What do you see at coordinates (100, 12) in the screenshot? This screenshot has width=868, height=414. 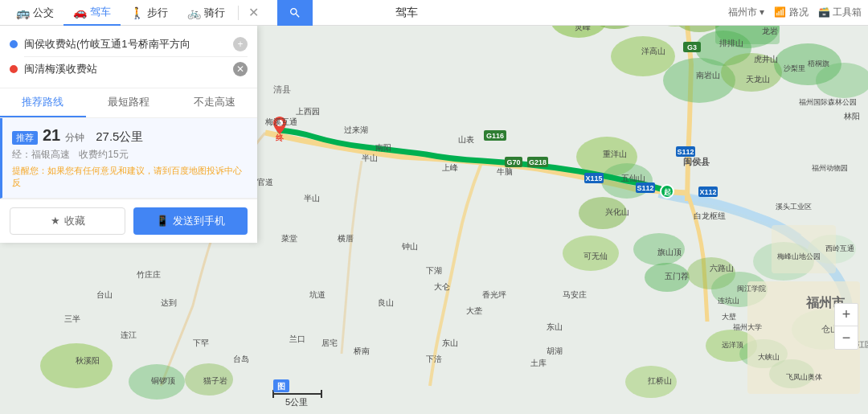 I see `tab-drive-label: 驾车` at bounding box center [100, 12].